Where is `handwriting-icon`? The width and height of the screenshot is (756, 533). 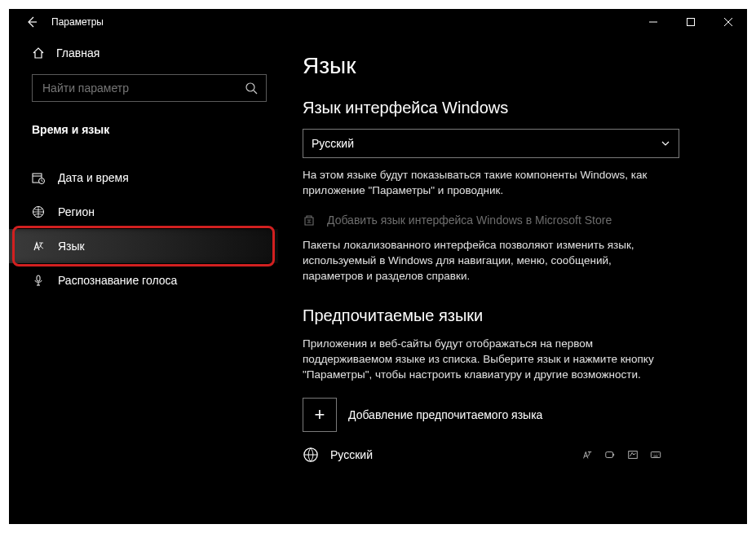 handwriting-icon is located at coordinates (633, 455).